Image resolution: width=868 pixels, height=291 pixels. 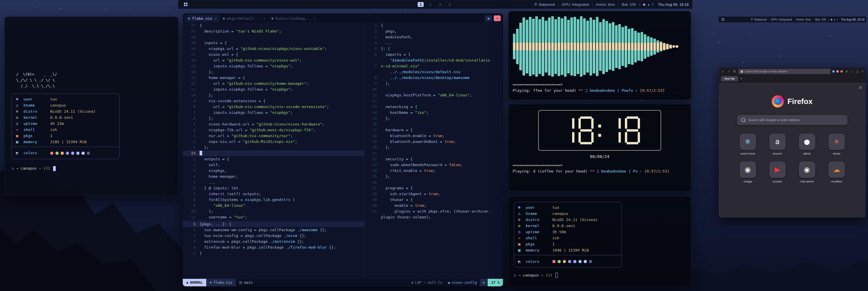 I want to click on reload-button: ↻, so click(x=735, y=71).